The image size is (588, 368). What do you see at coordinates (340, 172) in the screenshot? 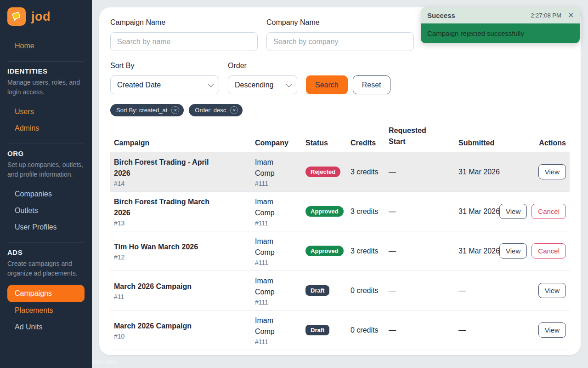
I see `table-row: Birch Forest Trading - April 2026 #14 Im…` at bounding box center [340, 172].